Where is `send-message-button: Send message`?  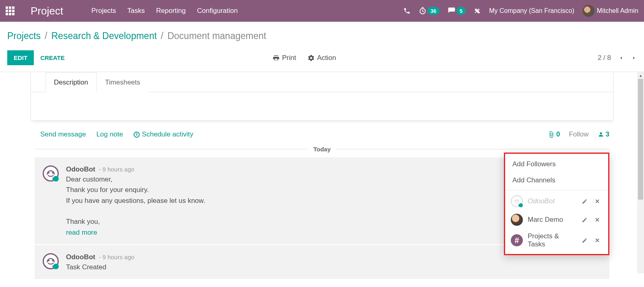
send-message-button: Send message is located at coordinates (63, 134).